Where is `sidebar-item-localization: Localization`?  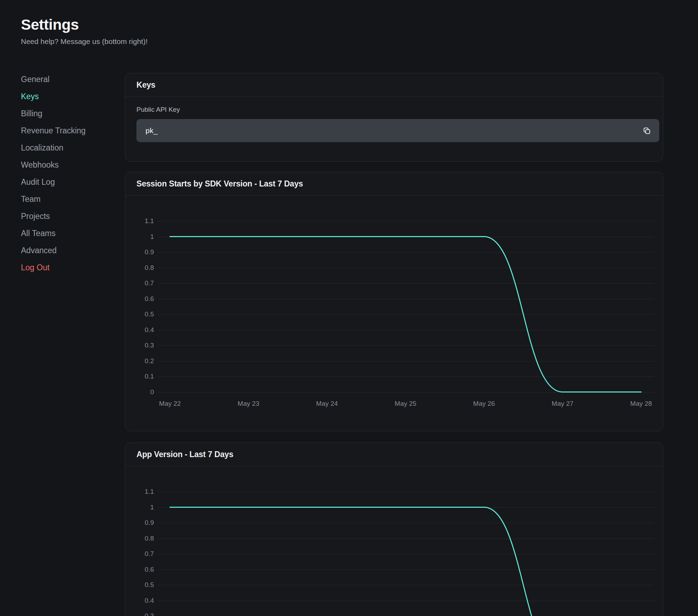
sidebar-item-localization: Localization is located at coordinates (68, 148).